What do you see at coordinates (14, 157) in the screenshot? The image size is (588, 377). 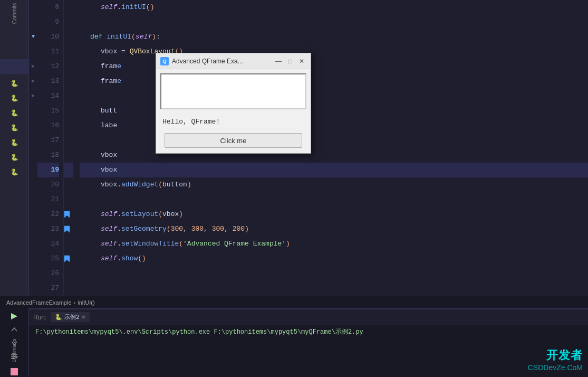 I see `gutter-py-6: 🐍` at bounding box center [14, 157].